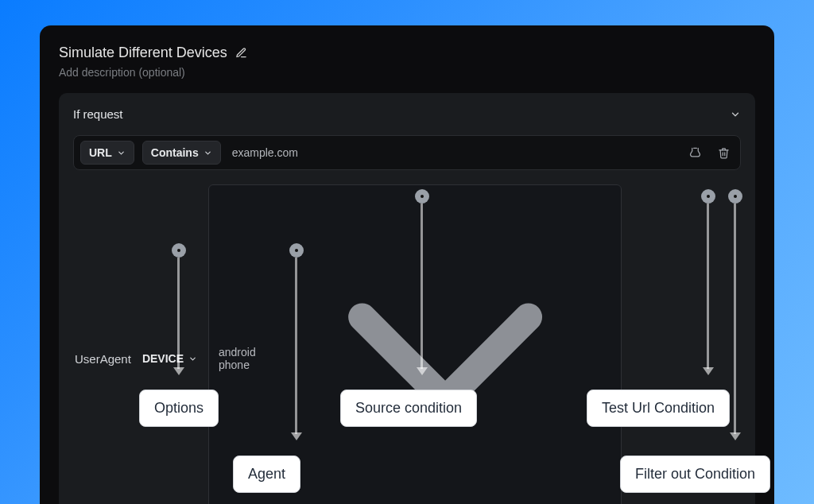 The width and height of the screenshot is (814, 504). What do you see at coordinates (175, 153) in the screenshot?
I see `operator-label: Contains` at bounding box center [175, 153].